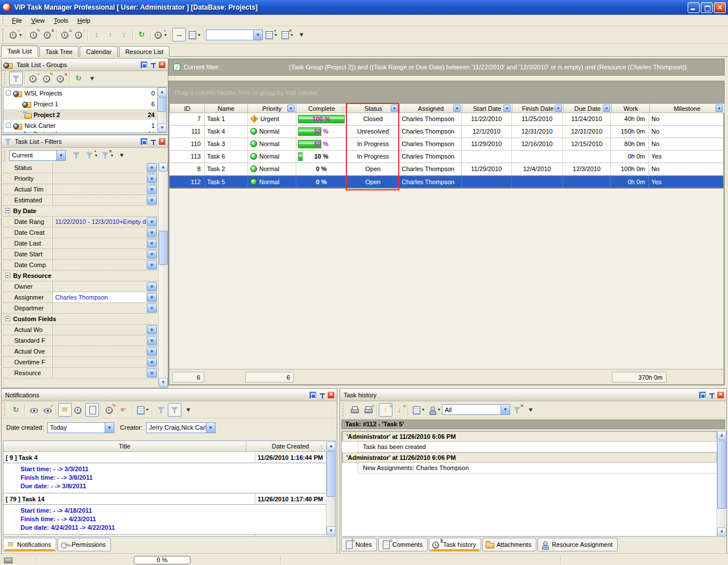 The height and width of the screenshot is (565, 728). What do you see at coordinates (8, 93) in the screenshot?
I see `tree-expand-icon: -` at bounding box center [8, 93].